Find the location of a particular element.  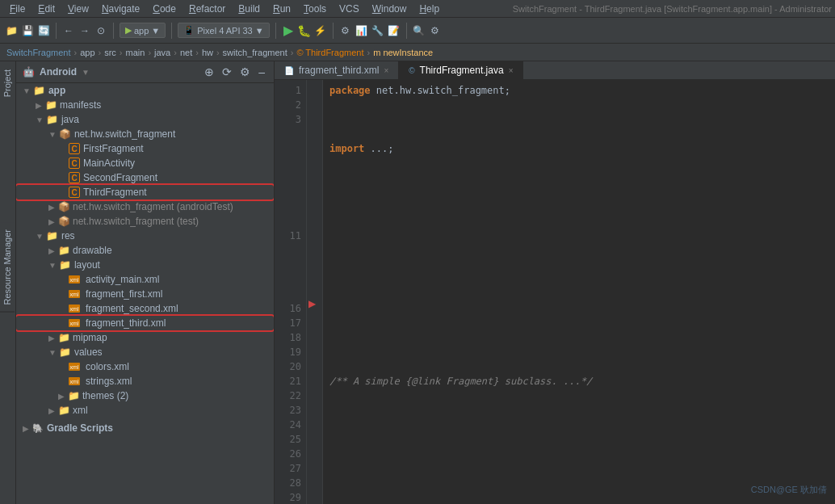

tree-item-values: ▼ 📁 values is located at coordinates (145, 352).